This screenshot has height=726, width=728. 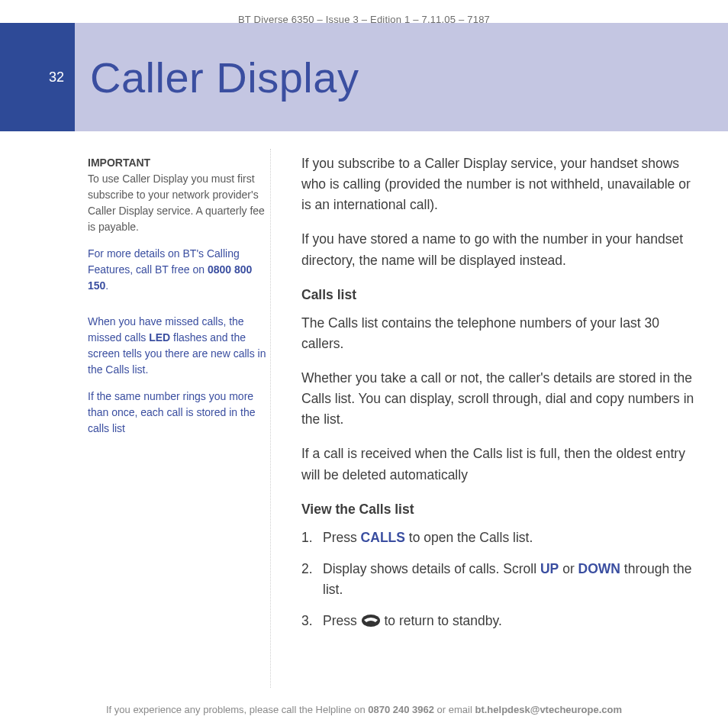 What do you see at coordinates (159, 337) in the screenshot?
I see `missed-led: LED` at bounding box center [159, 337].